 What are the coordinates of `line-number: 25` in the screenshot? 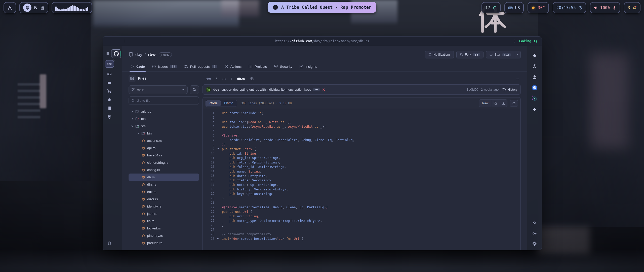 It's located at (209, 221).